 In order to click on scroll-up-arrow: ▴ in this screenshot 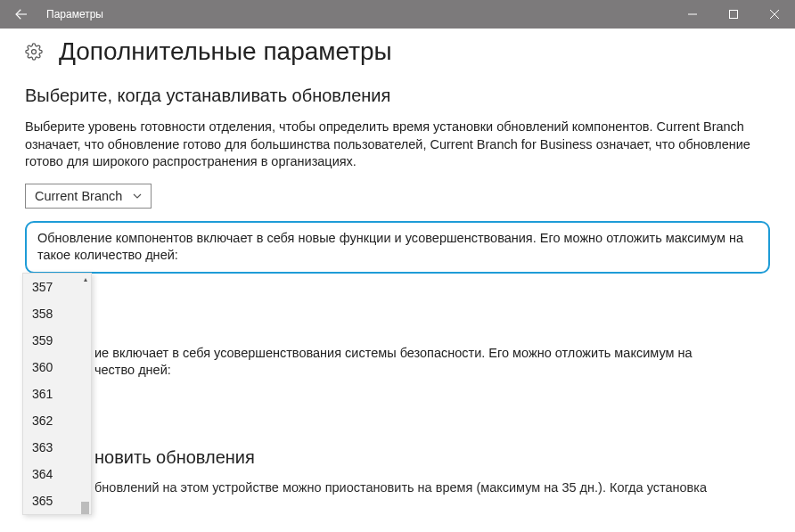, I will do `click(86, 280)`.